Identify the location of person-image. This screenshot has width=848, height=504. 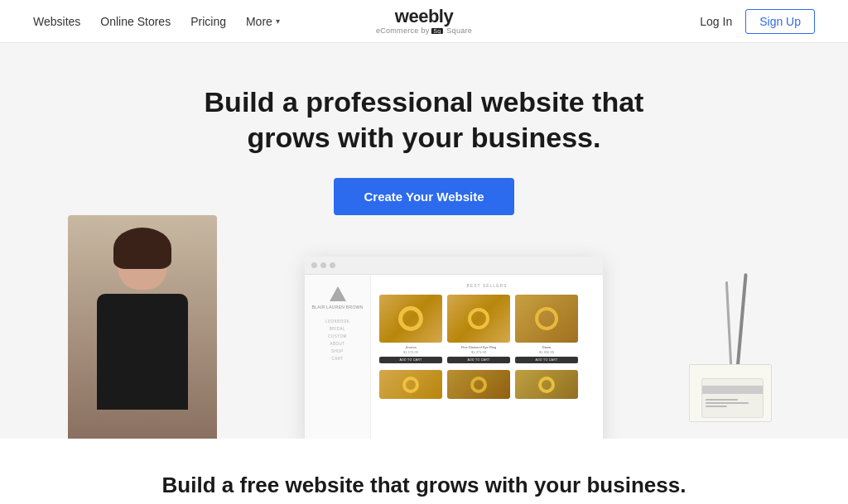
(142, 327).